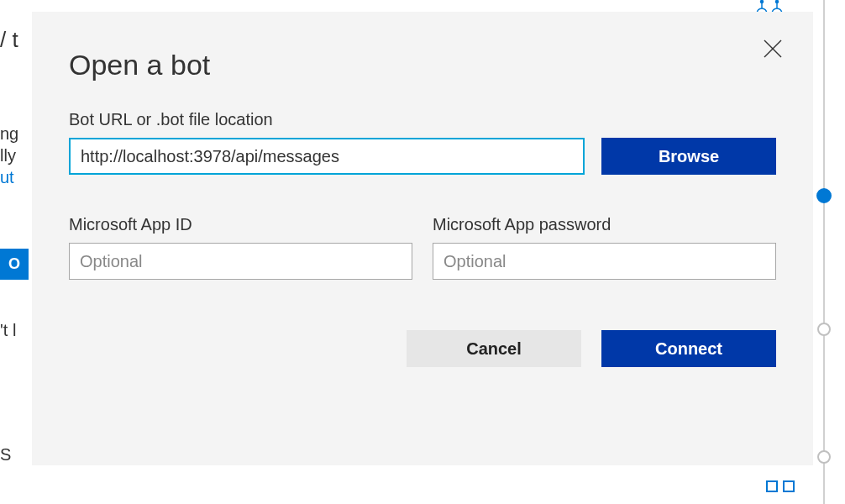 This screenshot has height=504, width=845. Describe the element at coordinates (494, 349) in the screenshot. I see `cancel-button: Cancel` at that location.